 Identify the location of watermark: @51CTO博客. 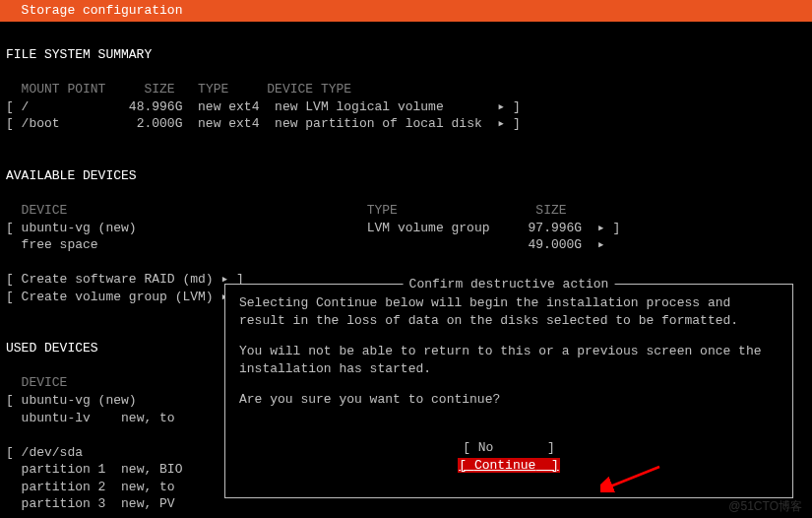
(766, 506).